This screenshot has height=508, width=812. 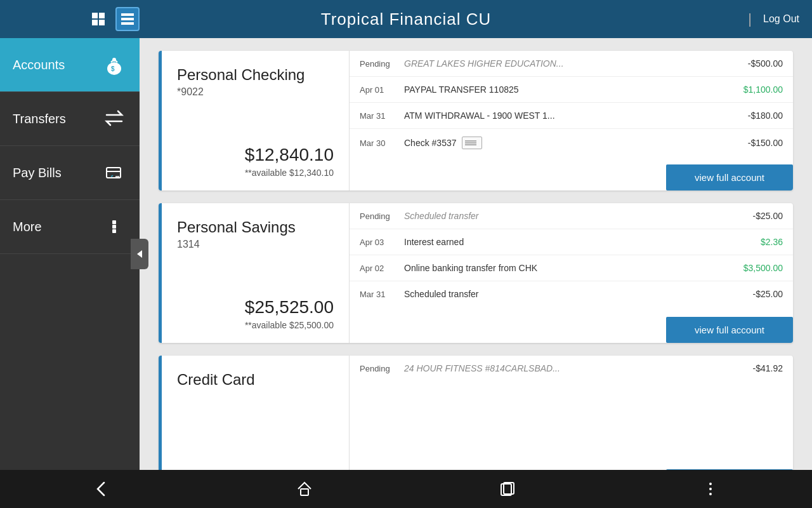 What do you see at coordinates (571, 90) in the screenshot?
I see `table-row: Apr 01PAYPAL TRANSFER 110825$1,100.00` at bounding box center [571, 90].